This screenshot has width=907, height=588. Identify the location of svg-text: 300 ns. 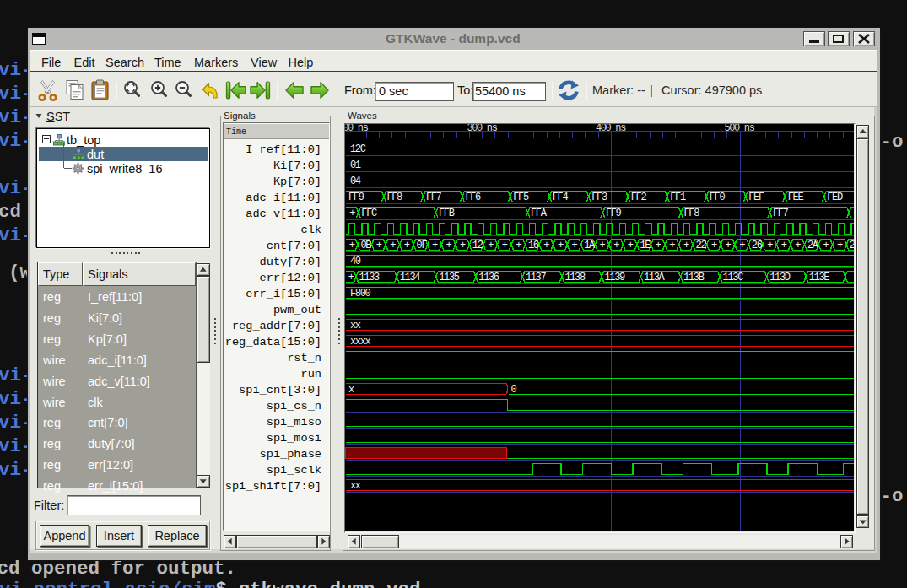
(482, 129).